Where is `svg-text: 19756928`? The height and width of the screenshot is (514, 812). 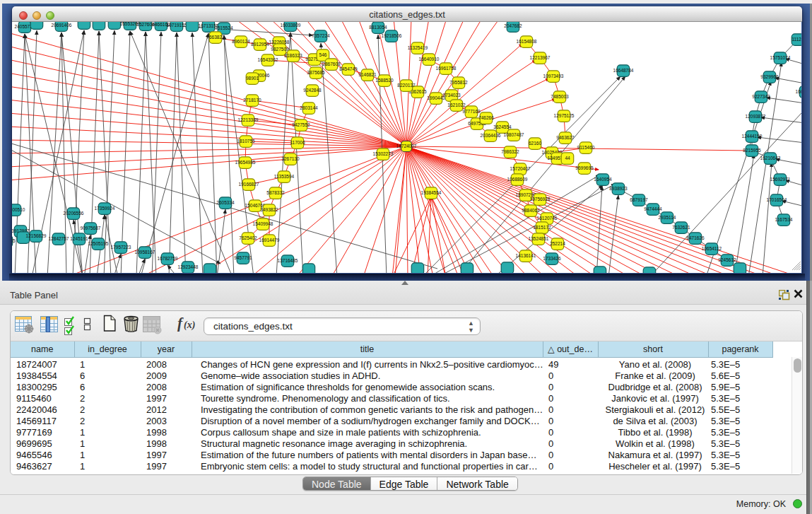 svg-text: 19756928 is located at coordinates (540, 199).